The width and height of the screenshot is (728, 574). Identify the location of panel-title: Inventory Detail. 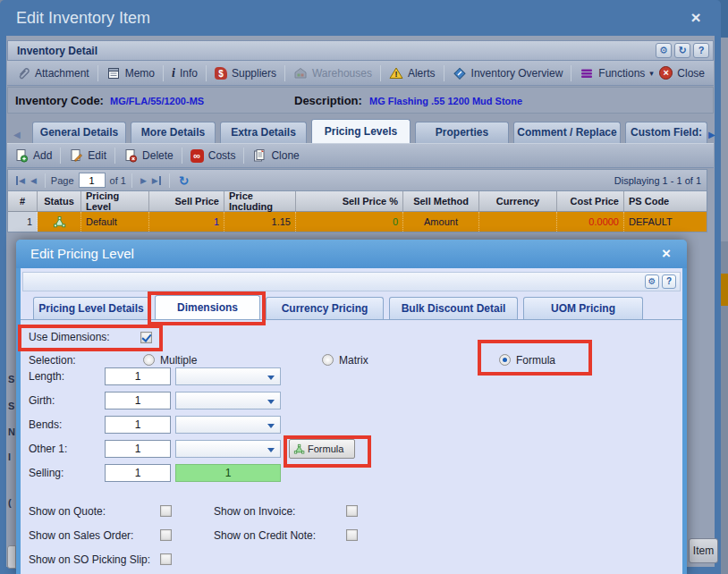
(57, 51).